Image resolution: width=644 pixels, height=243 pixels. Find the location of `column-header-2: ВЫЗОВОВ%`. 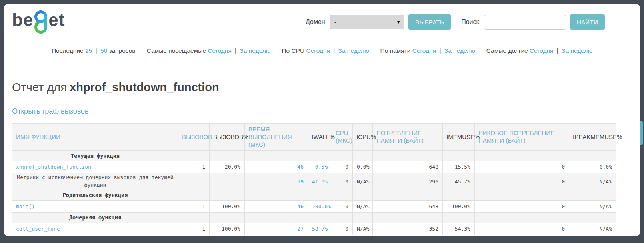

column-header-2: ВЫЗОВОВ% is located at coordinates (227, 137).